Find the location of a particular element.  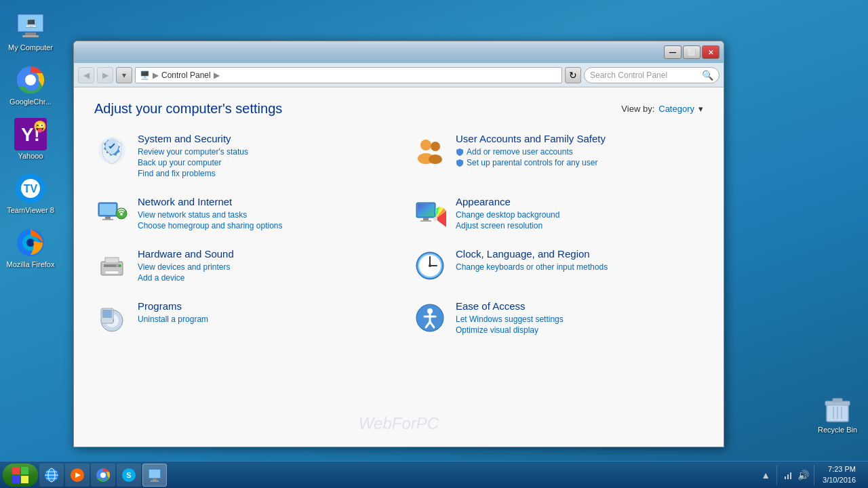

dropdown-arrow: ▾ is located at coordinates (124, 75).